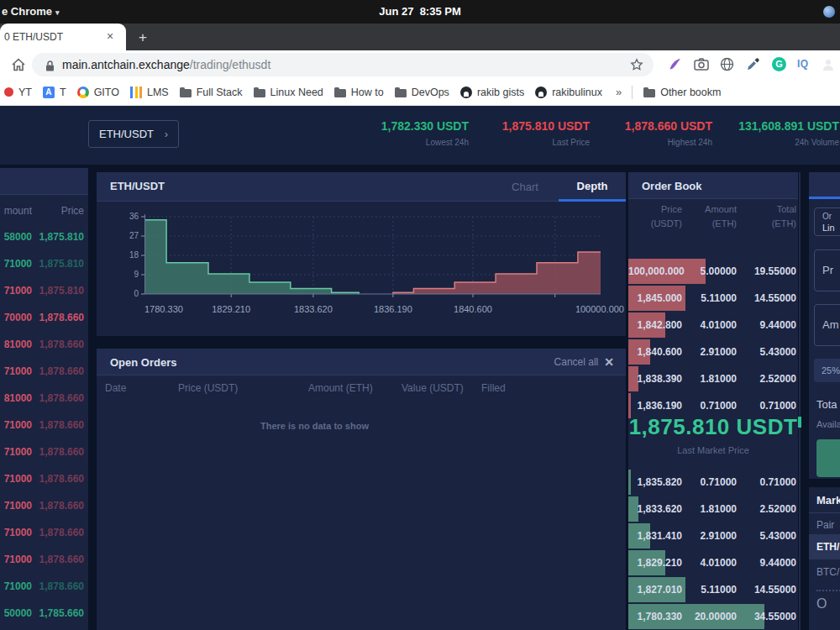 Image resolution: width=840 pixels, height=630 pixels. I want to click on ticker-stats: 1,782.330 USDTLowest 24h1,875.810 USDTLa…, so click(420, 135).